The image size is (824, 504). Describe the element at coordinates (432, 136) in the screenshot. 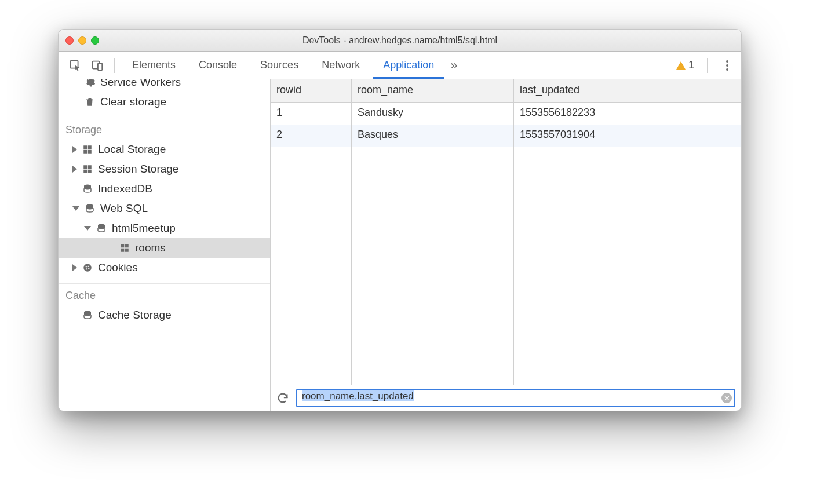

I see `table-cell: Basques` at that location.